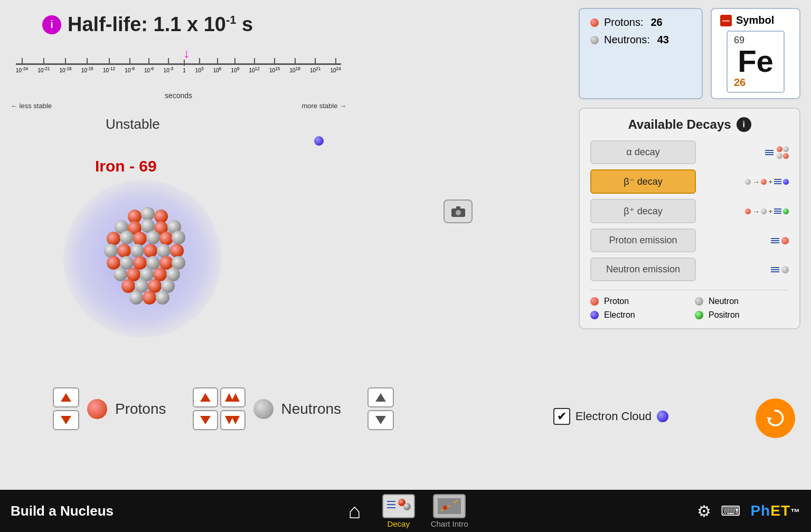  I want to click on neutrons-double-stepper, so click(219, 408).